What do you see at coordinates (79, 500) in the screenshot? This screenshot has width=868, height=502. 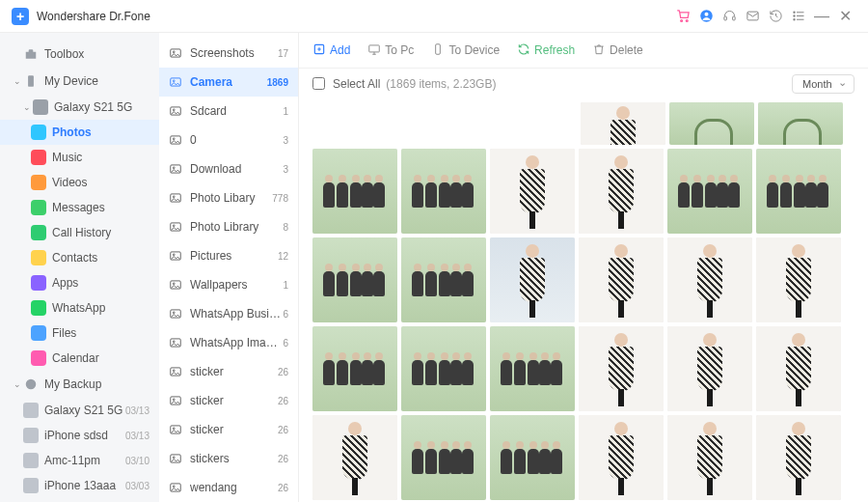 I see `backup-item: iPhone 12 mini03/03` at bounding box center [79, 500].